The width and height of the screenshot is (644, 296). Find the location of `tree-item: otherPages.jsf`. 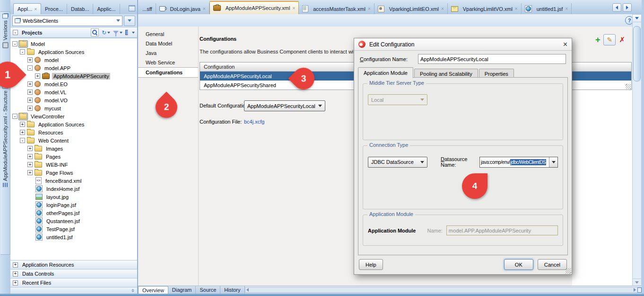

tree-item: otherPages.jsf is located at coordinates (74, 213).